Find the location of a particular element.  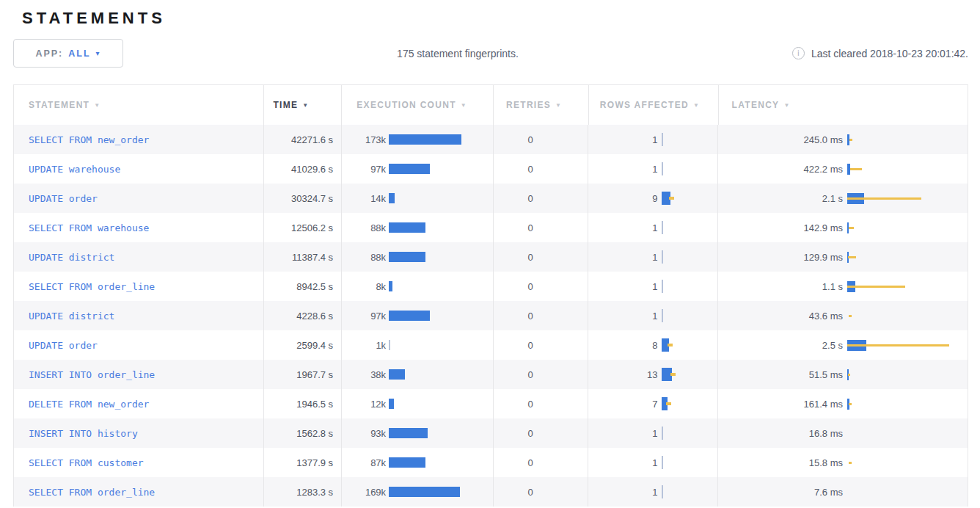

time-cell: 2599.4 s is located at coordinates (303, 345).